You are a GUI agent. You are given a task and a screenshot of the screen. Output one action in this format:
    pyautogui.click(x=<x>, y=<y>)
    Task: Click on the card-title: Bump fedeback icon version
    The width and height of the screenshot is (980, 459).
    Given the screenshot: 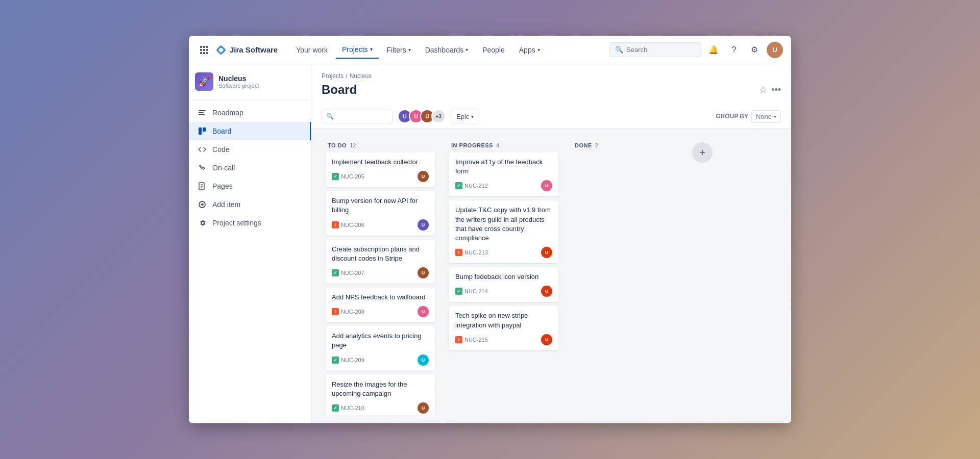 What is the action you would take?
    pyautogui.click(x=504, y=277)
    